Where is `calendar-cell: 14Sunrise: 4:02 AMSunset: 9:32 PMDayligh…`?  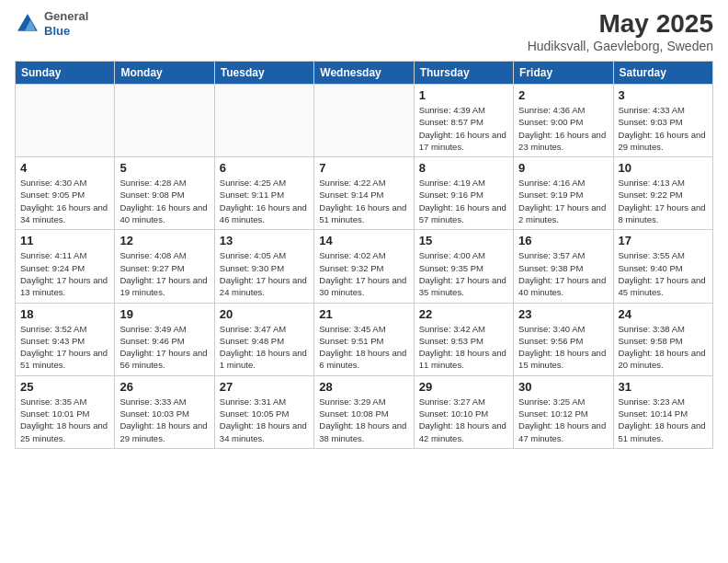 calendar-cell: 14Sunrise: 4:02 AMSunset: 9:32 PMDayligh… is located at coordinates (364, 267).